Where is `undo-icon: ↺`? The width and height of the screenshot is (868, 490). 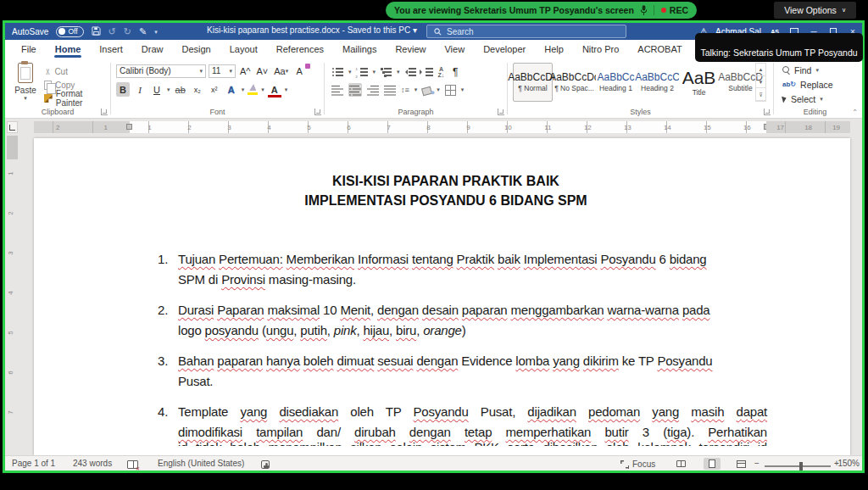
undo-icon: ↺ is located at coordinates (112, 32).